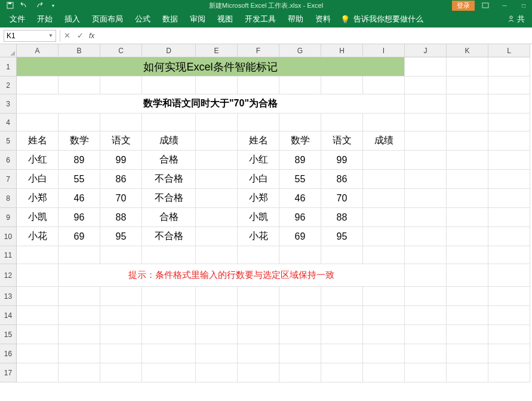  I want to click on cell-G8: 46, so click(300, 198).